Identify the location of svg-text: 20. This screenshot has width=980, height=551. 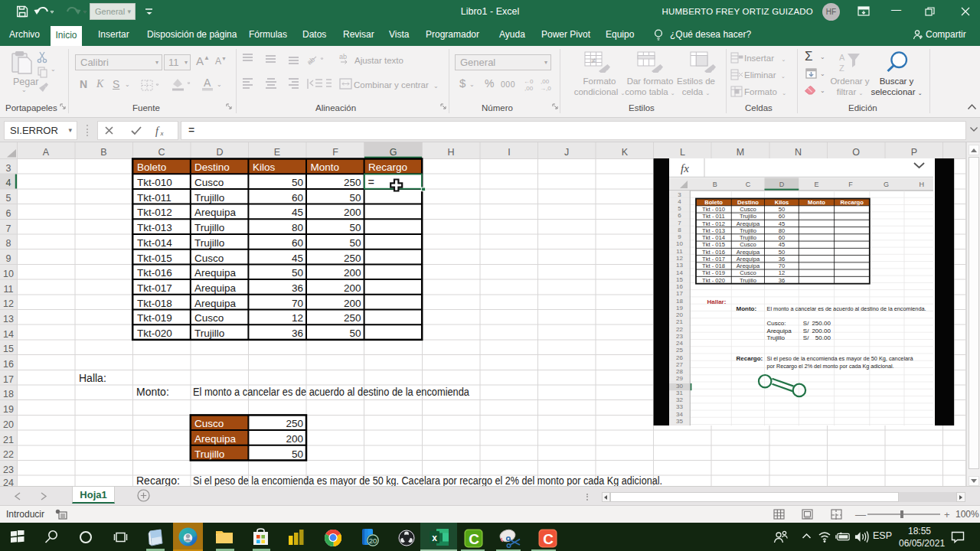
(8, 425).